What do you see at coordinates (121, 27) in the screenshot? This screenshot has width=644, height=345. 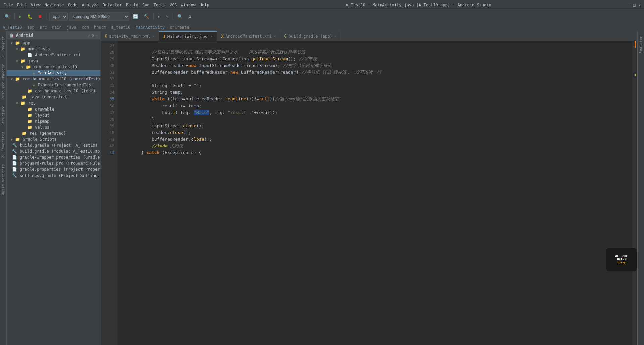 I see `breadcrumb-atest10: a_test10` at bounding box center [121, 27].